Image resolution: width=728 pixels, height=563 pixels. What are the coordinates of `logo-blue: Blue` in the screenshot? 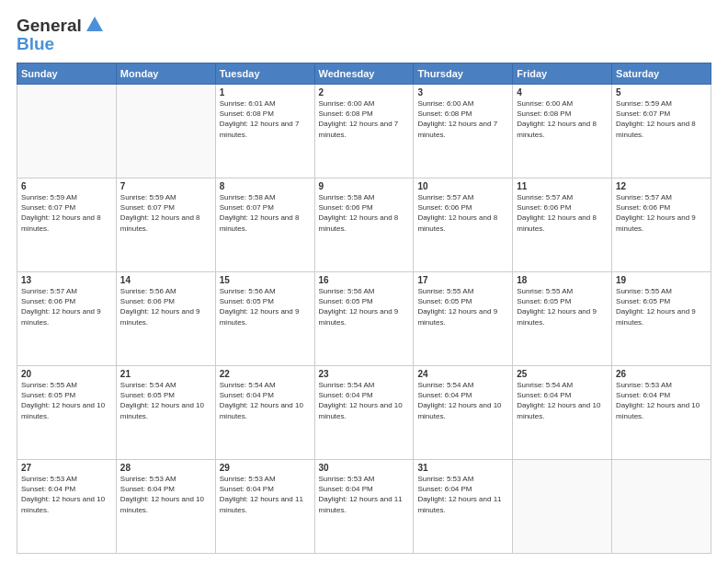 It's located at (61, 44).